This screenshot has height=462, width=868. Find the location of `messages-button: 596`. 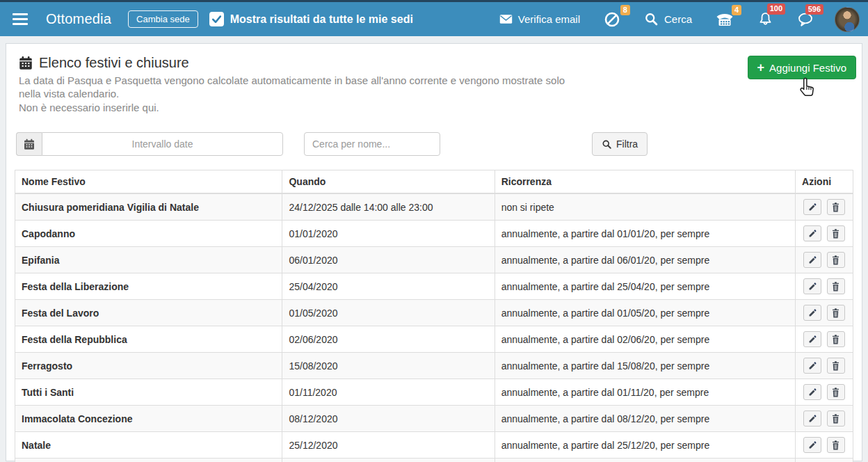

messages-button: 596 is located at coordinates (805, 19).